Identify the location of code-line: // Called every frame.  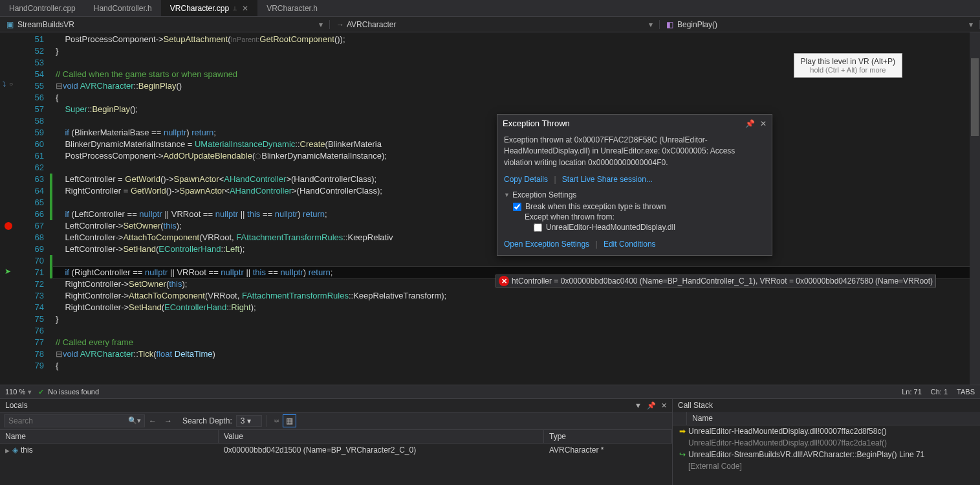
(516, 343).